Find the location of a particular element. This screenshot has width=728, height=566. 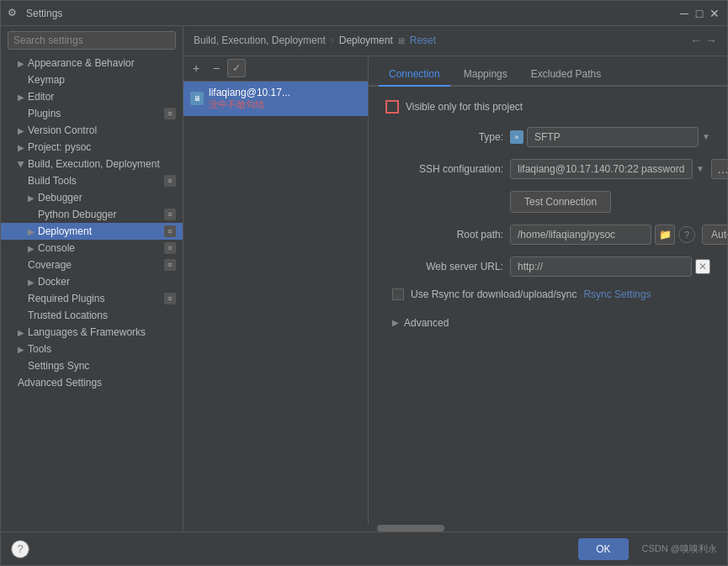

sidebar-item-advanced-settings: Advanced Settings is located at coordinates (92, 383).